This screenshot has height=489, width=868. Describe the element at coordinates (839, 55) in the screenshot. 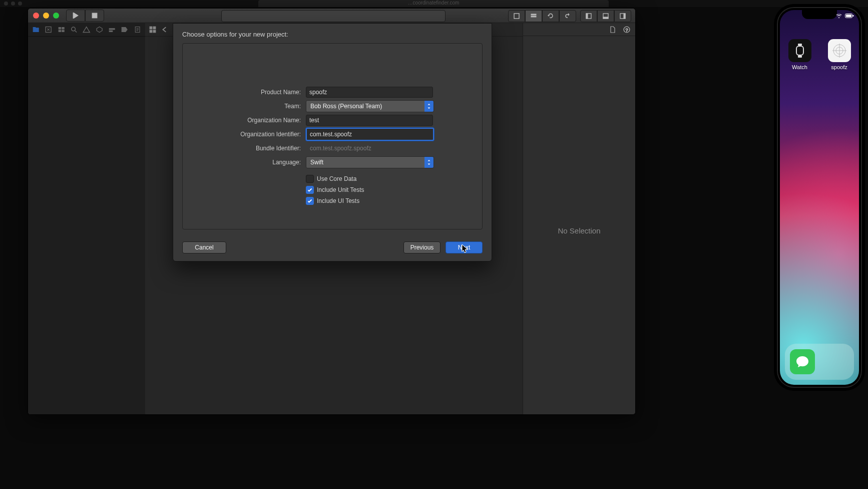

I see `spoofz-app-icon: spoofz` at that location.